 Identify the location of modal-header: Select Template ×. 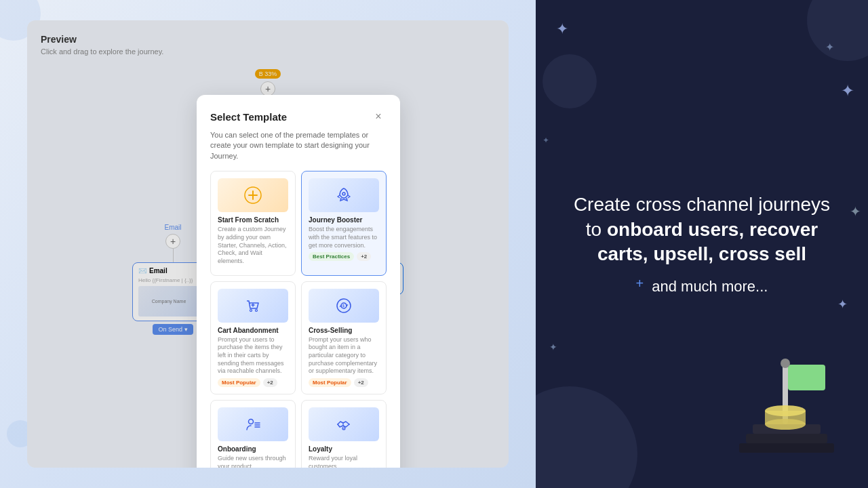
(298, 117).